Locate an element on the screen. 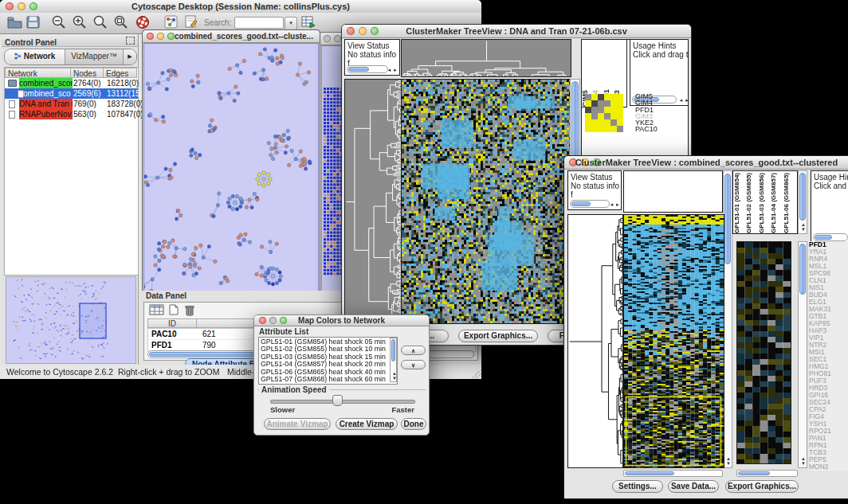 This screenshot has width=848, height=504. delete-attribute-icon is located at coordinates (190, 312).